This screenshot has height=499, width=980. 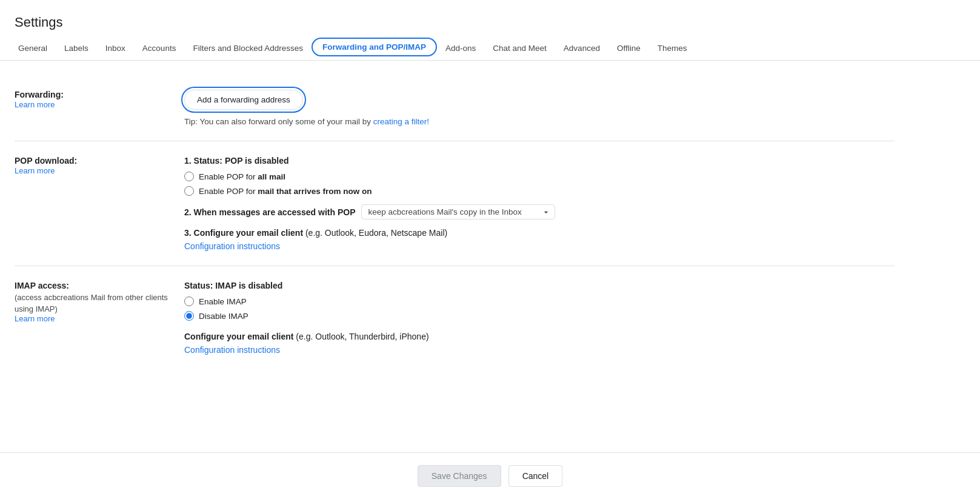 What do you see at coordinates (539, 239) in the screenshot?
I see `pop-configure-row: 3. Configure your email client (e.g. Out…` at bounding box center [539, 239].